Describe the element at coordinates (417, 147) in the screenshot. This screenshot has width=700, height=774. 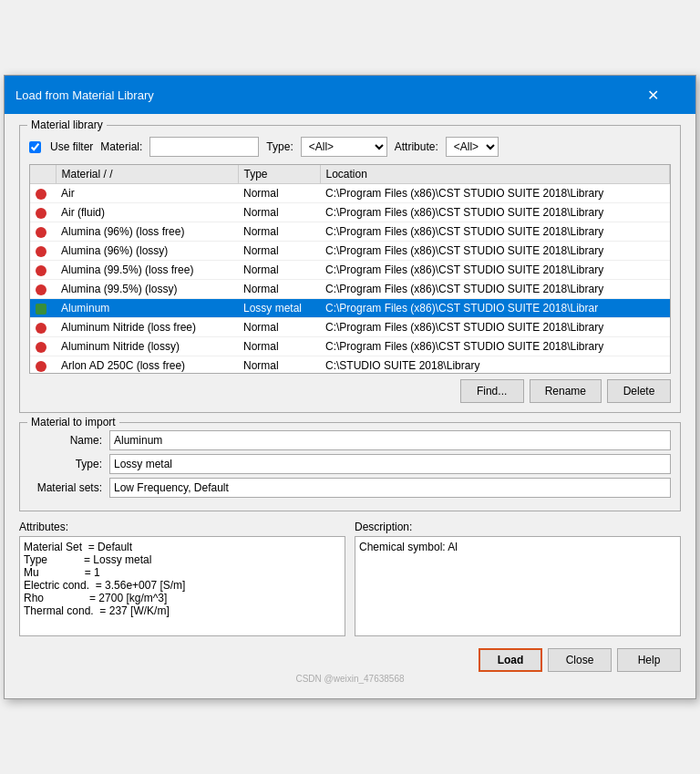
I see `attribute-filter-label: Attribute:` at that location.